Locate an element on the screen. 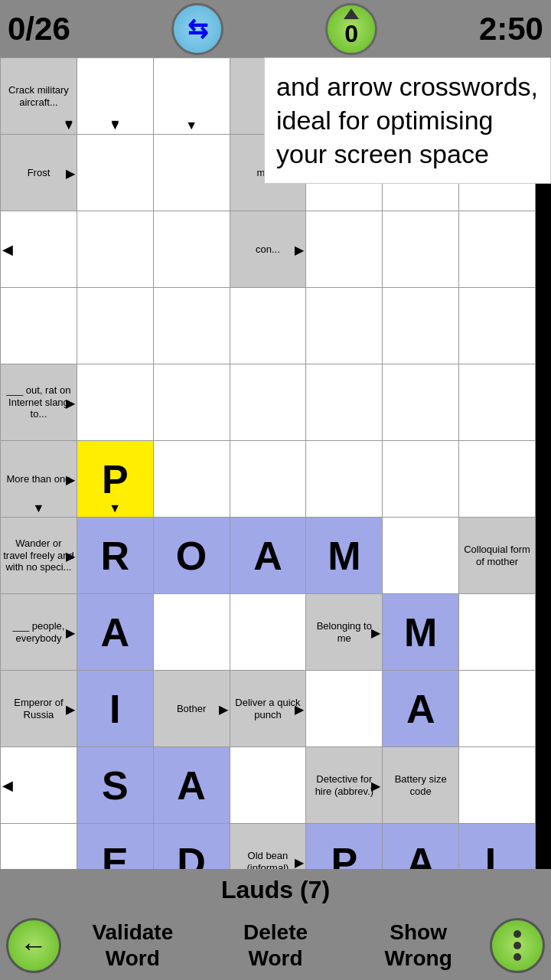 The width and height of the screenshot is (551, 980). tooltip-overlay: and arrow crosswords, ideal for optimisi… is located at coordinates (407, 121).